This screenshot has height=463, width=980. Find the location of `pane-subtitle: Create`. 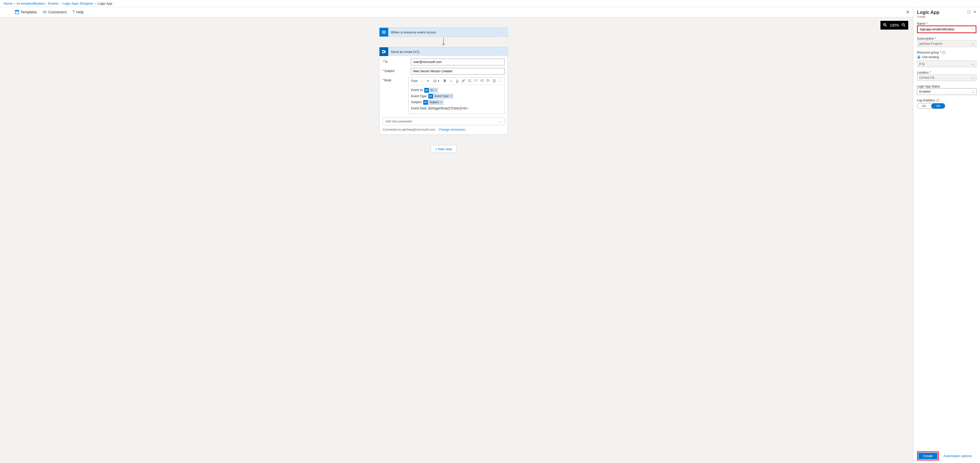

pane-subtitle: Create is located at coordinates (928, 17).